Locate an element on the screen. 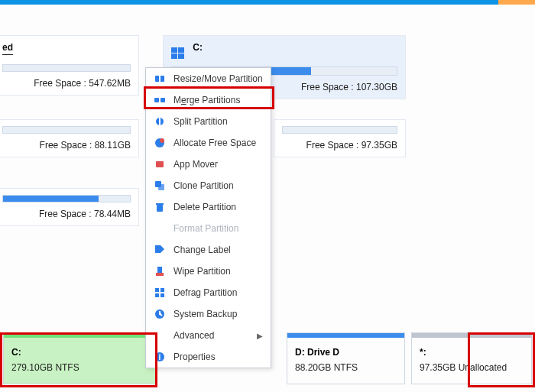 The height and width of the screenshot is (392, 535). ctx-label: Change Label is located at coordinates (202, 250).